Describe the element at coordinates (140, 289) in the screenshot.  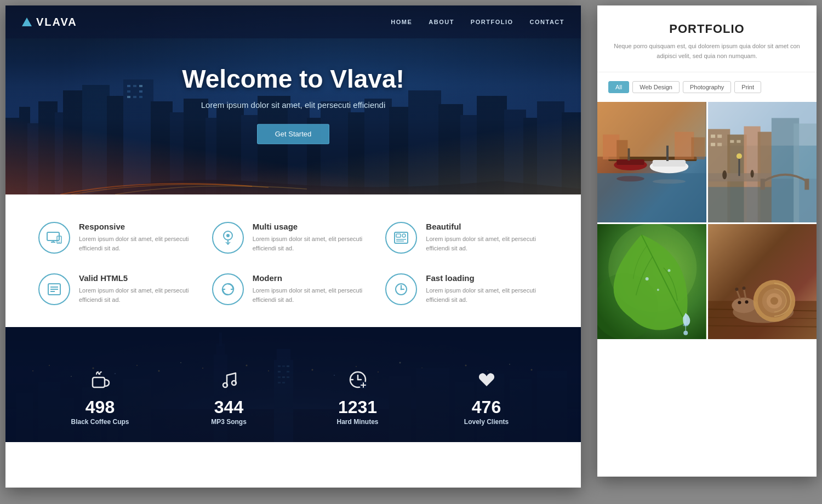
I see `valid-html5-text: Valid HTML5 Lorem ipsum dolor sit amet, …` at that location.